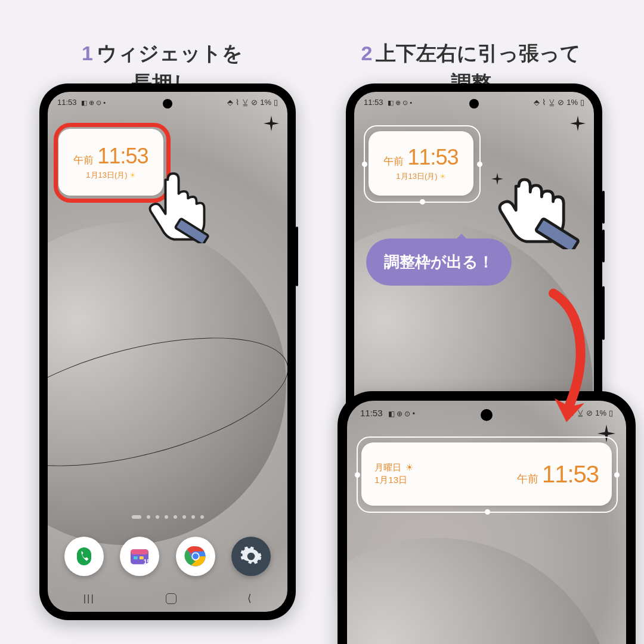 The width and height of the screenshot is (644, 644). I want to click on svg-text: 15, so click(147, 562).